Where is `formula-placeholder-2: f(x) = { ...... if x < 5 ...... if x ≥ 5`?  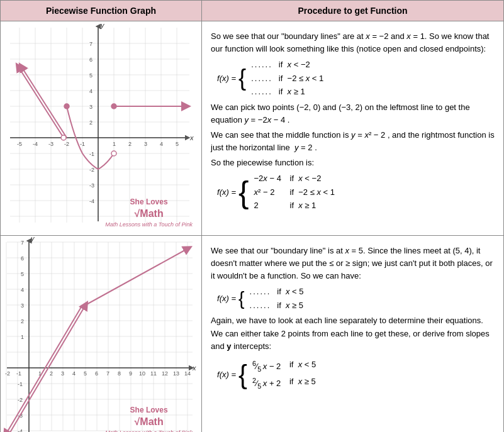
formula-placeholder-2: f(x) = { ...... if x < 5 ...... if x ≥ 5 is located at coordinates (356, 298).